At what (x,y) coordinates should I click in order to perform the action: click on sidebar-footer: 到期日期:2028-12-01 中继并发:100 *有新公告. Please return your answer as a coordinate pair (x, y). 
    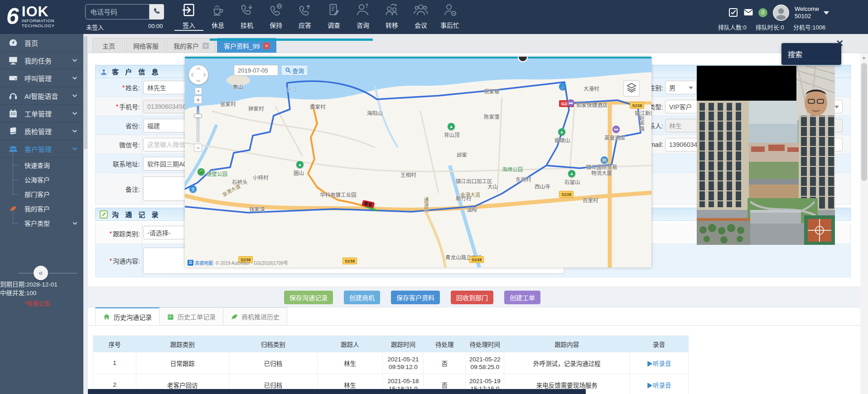
    Looking at the image, I should click on (42, 294).